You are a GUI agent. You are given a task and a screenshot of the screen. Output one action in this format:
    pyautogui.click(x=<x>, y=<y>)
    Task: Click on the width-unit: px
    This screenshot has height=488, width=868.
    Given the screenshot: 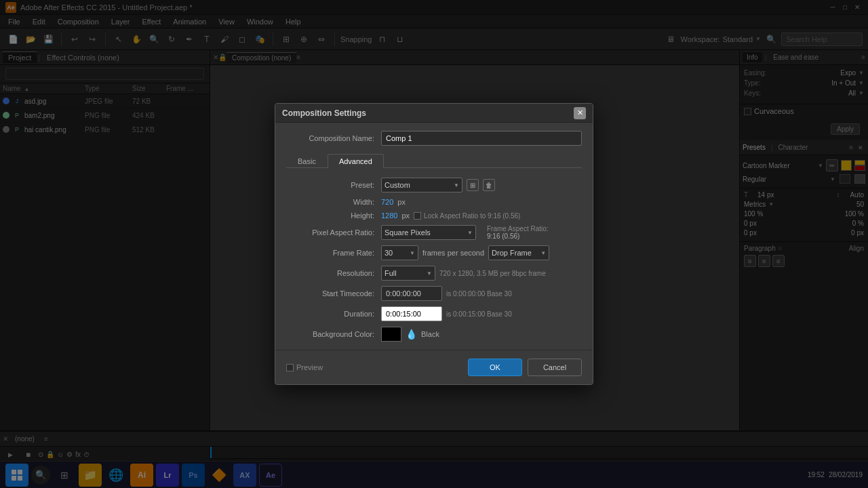 What is the action you would take?
    pyautogui.click(x=401, y=202)
    